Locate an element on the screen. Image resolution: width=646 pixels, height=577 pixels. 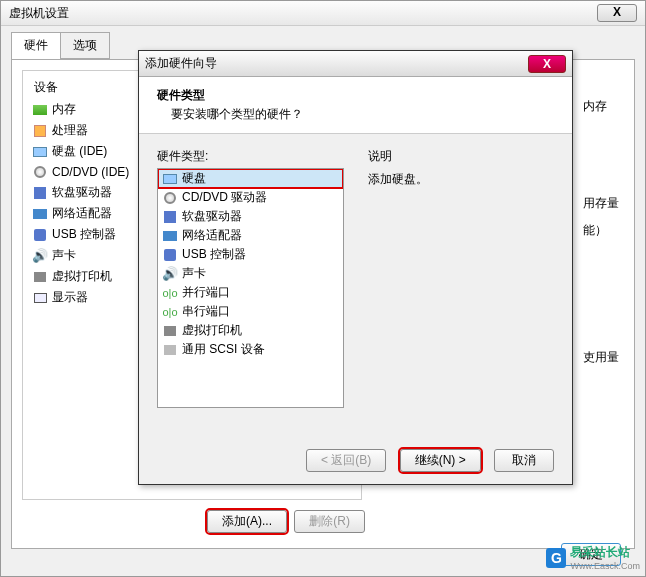
hardware-type-item-label: USB 控制器 is located at coordinates (214, 254).